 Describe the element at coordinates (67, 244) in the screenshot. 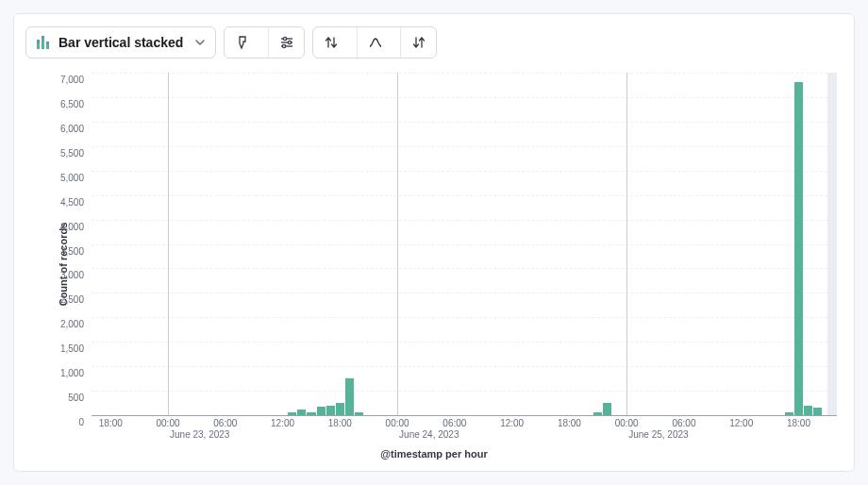

I see `y-axis-ticks: 05001,0001,5002,0002,5003,0003,5004,0004…` at that location.